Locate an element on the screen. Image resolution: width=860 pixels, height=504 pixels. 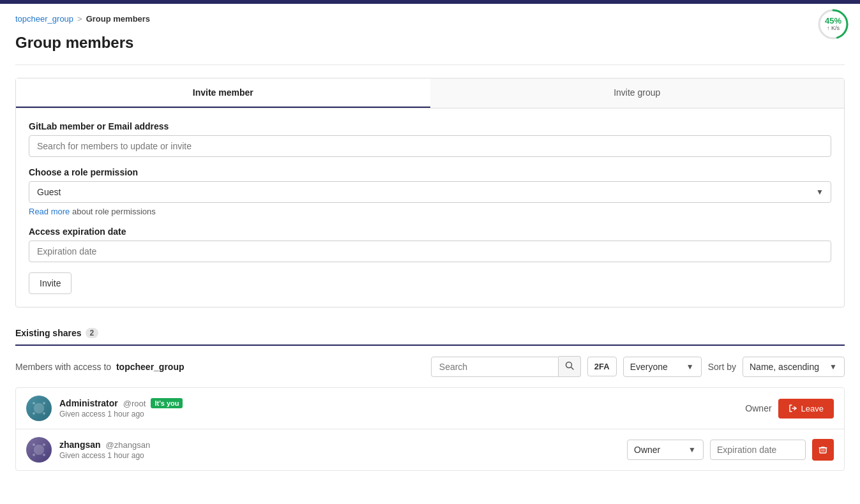
member-name-row: Administrator @root It's you is located at coordinates (402, 403).